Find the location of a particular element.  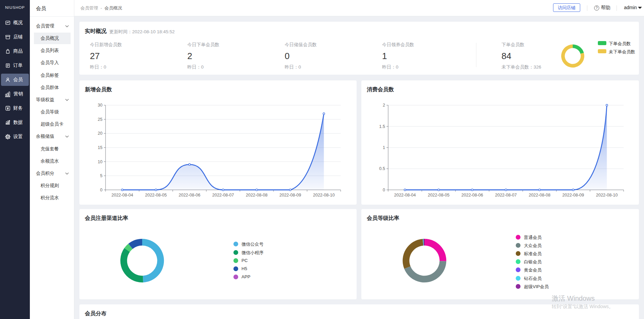

svg-text: 10 is located at coordinates (100, 162).